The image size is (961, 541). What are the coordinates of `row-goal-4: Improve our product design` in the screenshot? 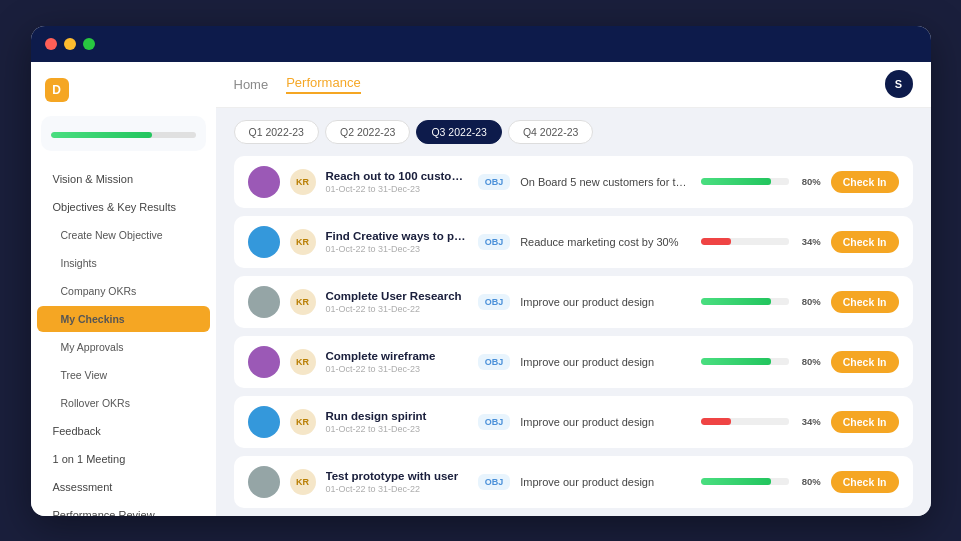 It's located at (606, 422).